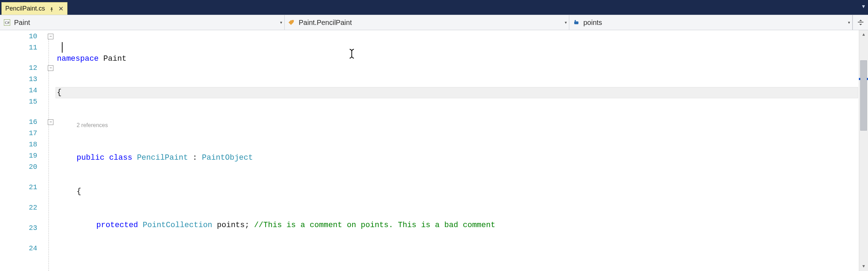  Describe the element at coordinates (25, 8) in the screenshot. I see `tab-title: PencilPaint.cs` at that location.